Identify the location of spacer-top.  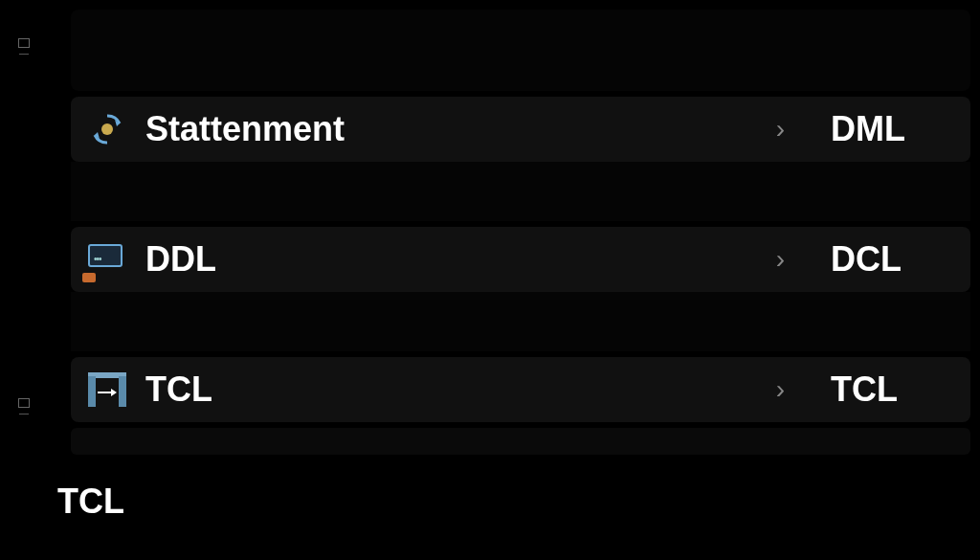
(521, 50).